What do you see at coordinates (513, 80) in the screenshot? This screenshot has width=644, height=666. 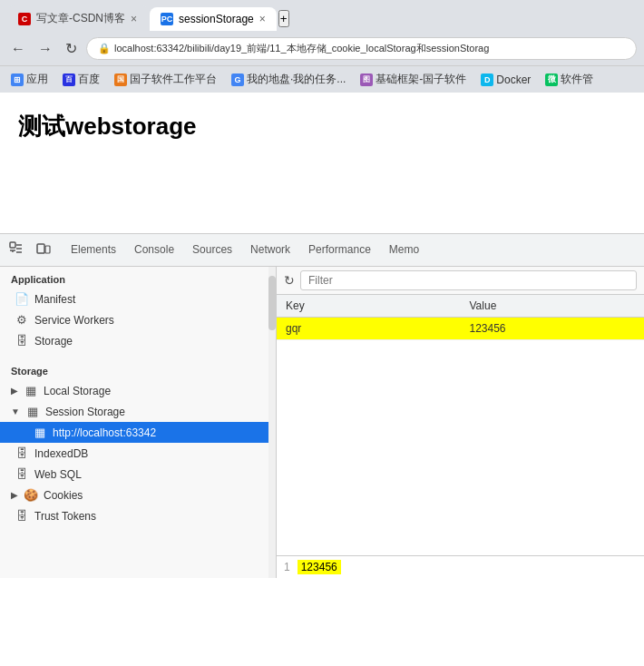 I see `bookmark-docker-label: Docker` at bounding box center [513, 80].